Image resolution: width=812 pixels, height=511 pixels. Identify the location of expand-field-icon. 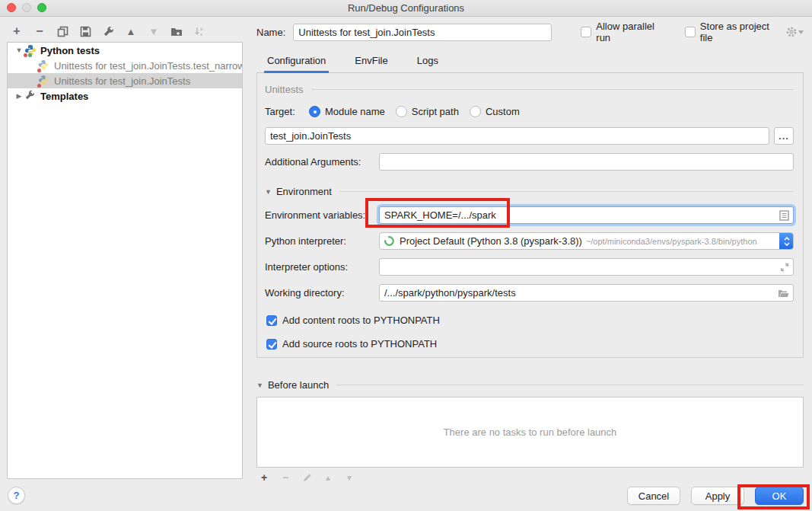
(785, 267).